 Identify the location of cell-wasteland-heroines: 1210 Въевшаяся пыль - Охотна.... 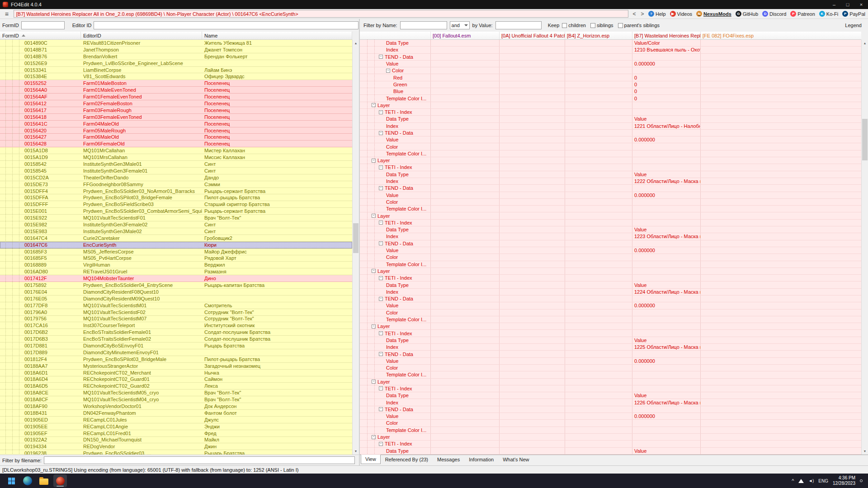
(666, 50).